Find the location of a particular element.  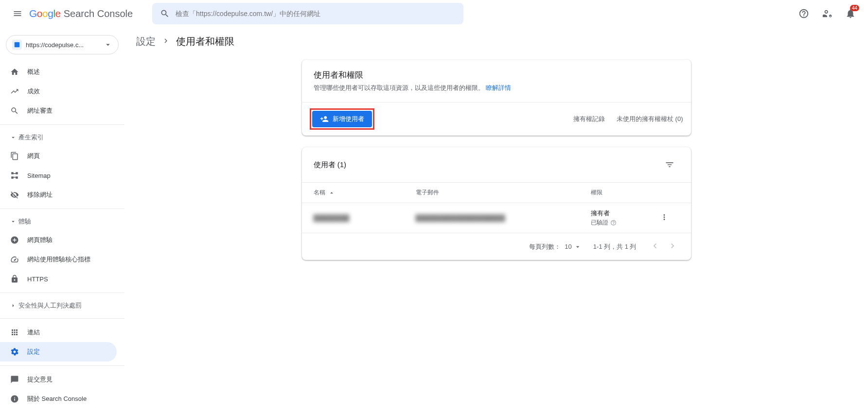

breadcrumb-parent: 設定 is located at coordinates (146, 42).